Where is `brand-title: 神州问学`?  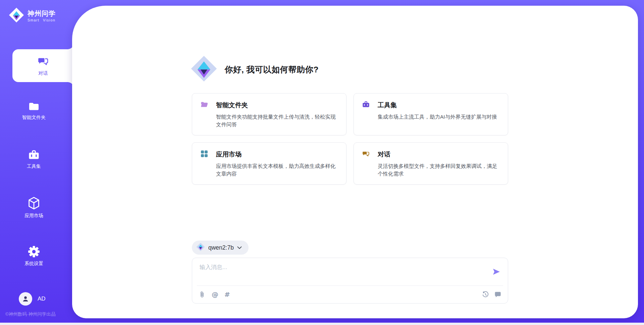 brand-title: 神州问学 is located at coordinates (42, 13).